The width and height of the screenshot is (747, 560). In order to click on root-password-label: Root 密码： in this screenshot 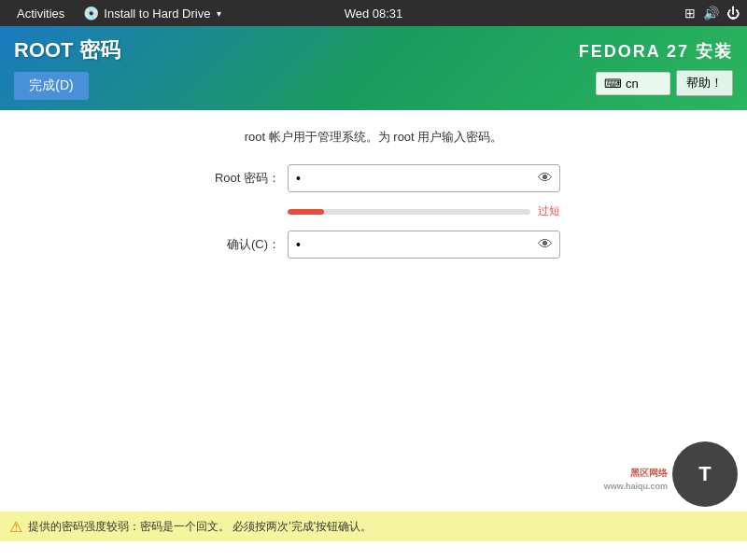, I will do `click(233, 178)`.